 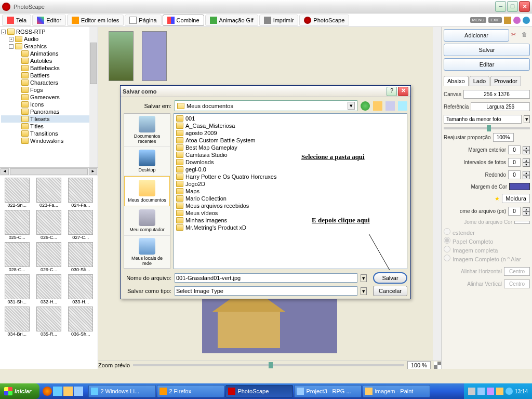 What do you see at coordinates (17, 193) in the screenshot?
I see `thumbnail: 022-Sn...` at bounding box center [17, 193].